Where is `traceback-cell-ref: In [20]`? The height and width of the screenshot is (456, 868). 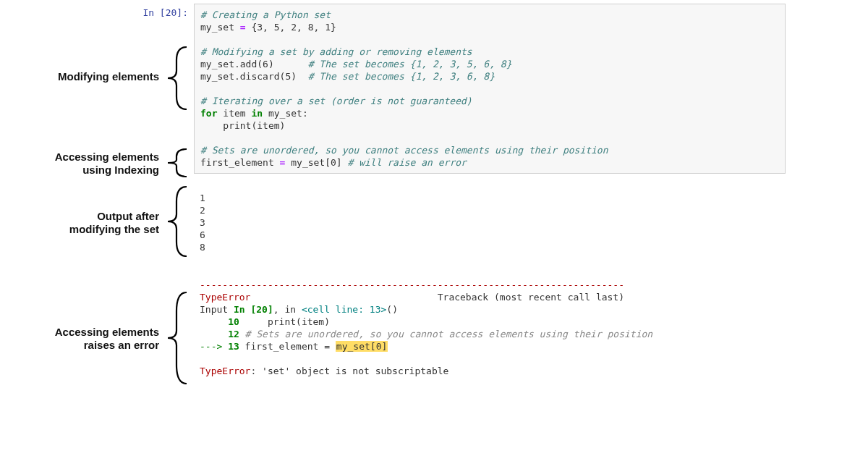
traceback-cell-ref: In [20] is located at coordinates (253, 310).